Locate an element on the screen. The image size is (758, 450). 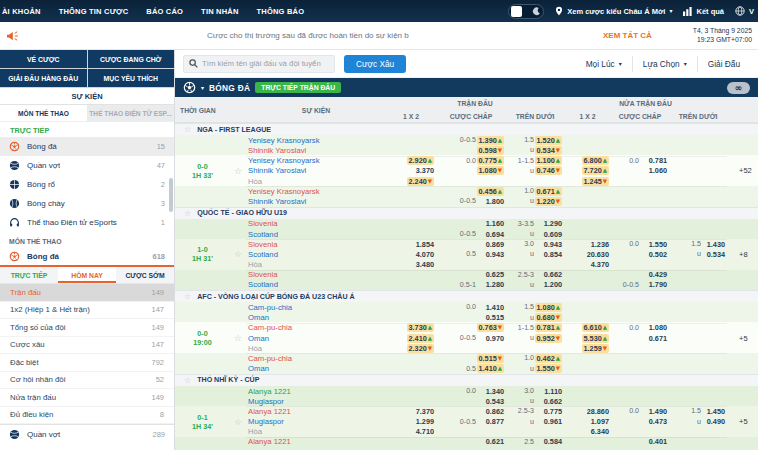
search-input is located at coordinates (266, 64).